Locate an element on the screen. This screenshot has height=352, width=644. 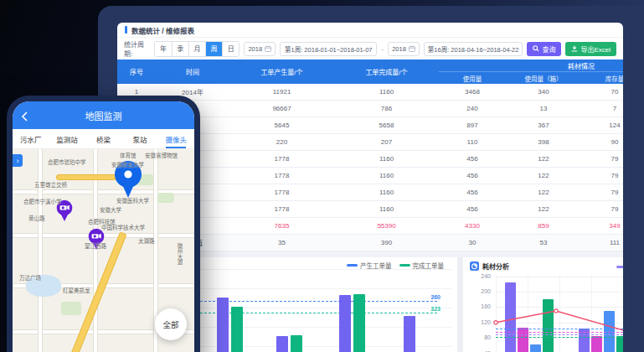
phone-tab-1: 污水厂 is located at coordinates (30, 139).